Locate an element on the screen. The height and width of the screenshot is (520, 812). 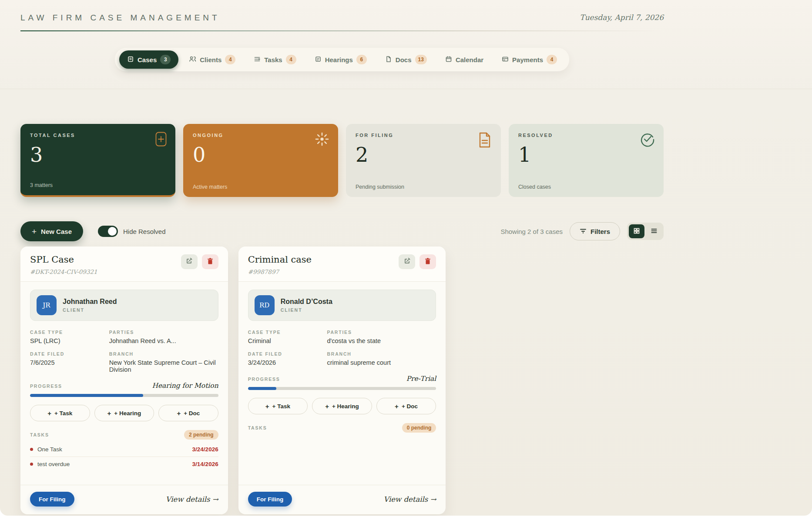
task-list is located at coordinates (342, 455).